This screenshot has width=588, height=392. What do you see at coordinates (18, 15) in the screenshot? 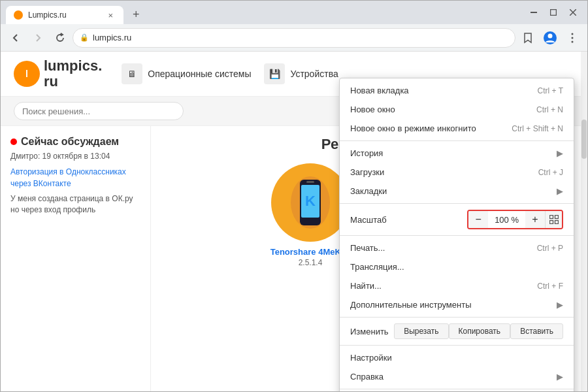
I see `tab-favicon` at bounding box center [18, 15].